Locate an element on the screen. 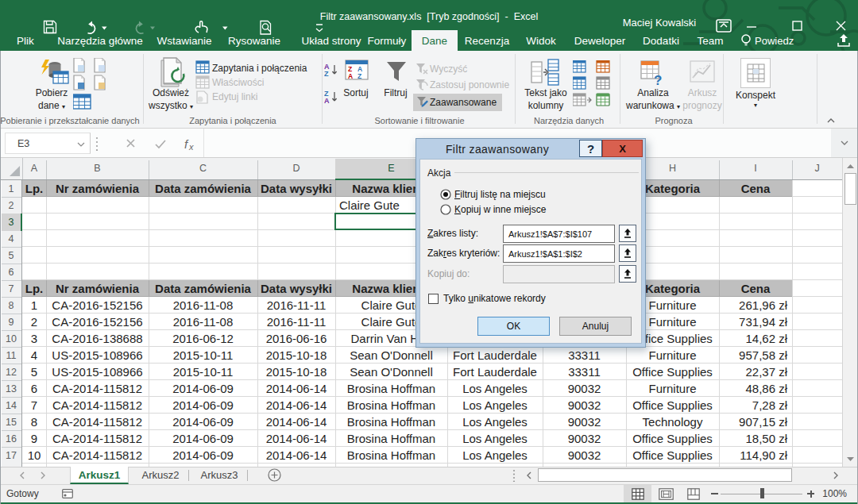 The image size is (858, 504). svg-text: x is located at coordinates (191, 147).